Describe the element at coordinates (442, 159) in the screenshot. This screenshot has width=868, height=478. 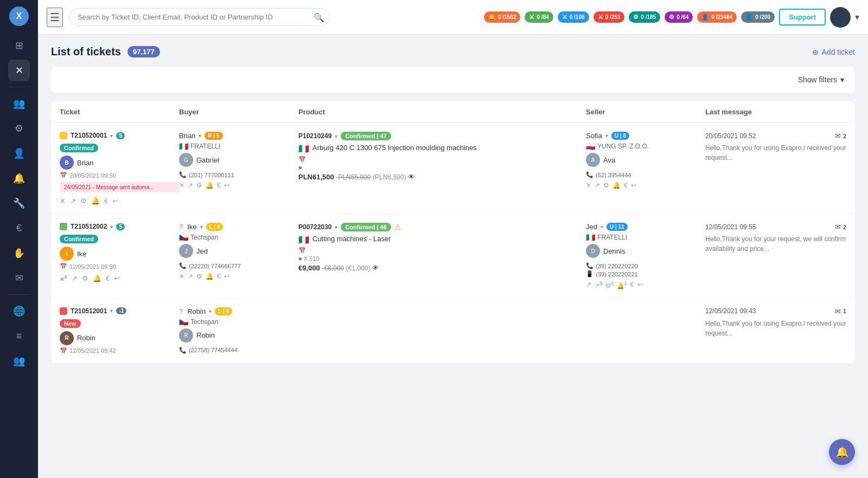
I see `product-detail: 📅` at that location.